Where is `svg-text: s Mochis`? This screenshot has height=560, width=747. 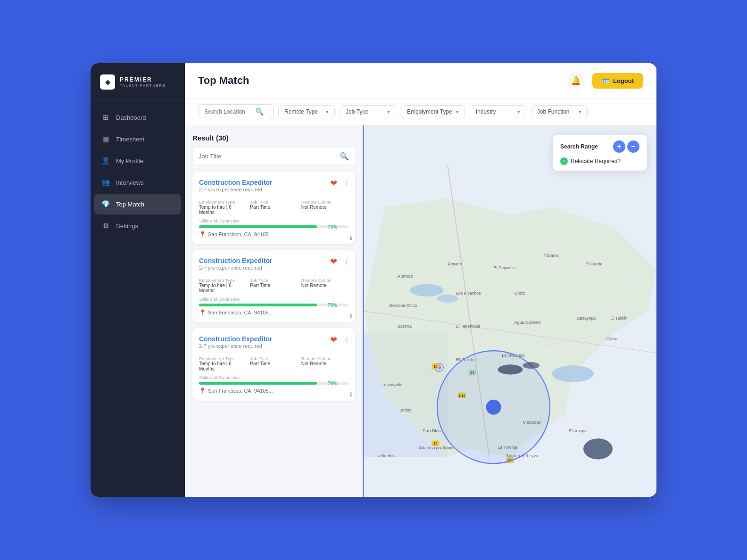 svg-text: s Mochis is located at coordinates (386, 455).